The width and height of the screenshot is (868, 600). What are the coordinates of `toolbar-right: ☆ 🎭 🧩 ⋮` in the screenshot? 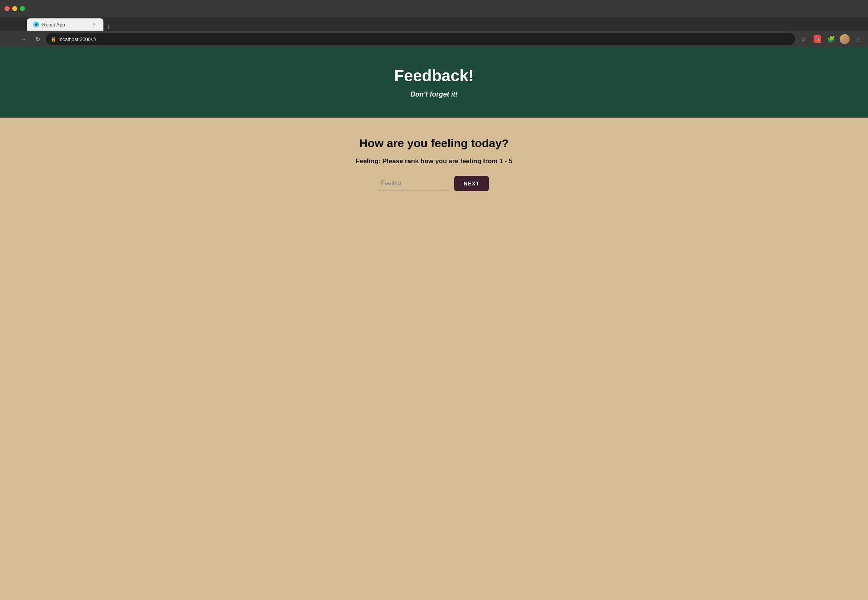 It's located at (831, 39).